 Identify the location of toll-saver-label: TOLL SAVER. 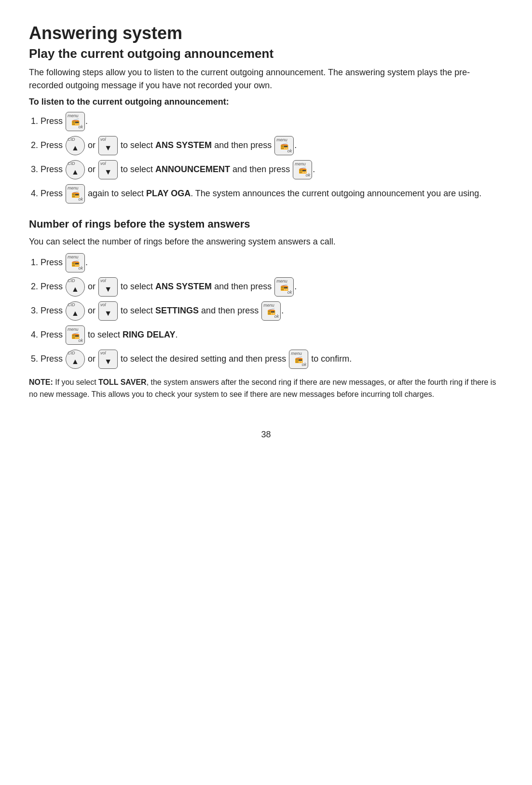
(123, 382).